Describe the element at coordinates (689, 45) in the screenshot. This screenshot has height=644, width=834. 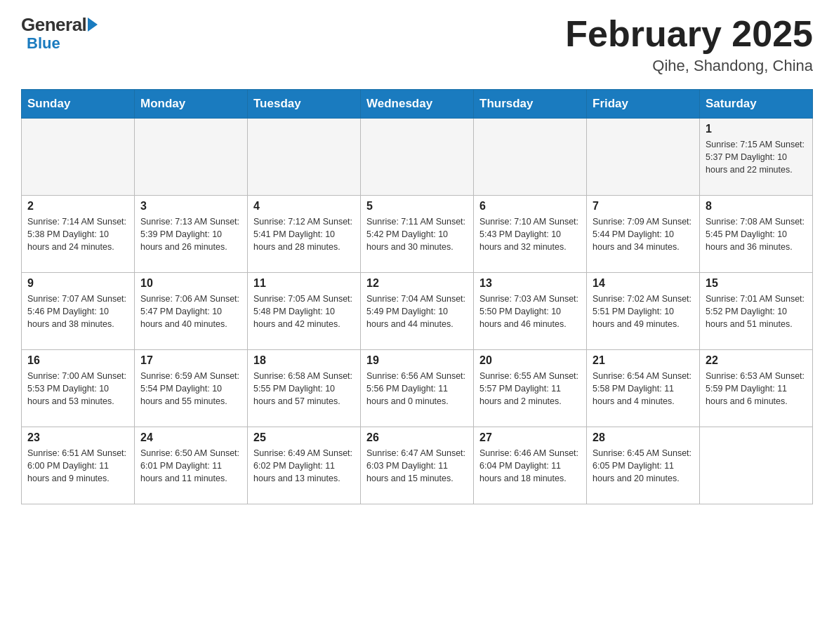
I see `title-block: February 2025 Qihe, Shandong, China` at that location.